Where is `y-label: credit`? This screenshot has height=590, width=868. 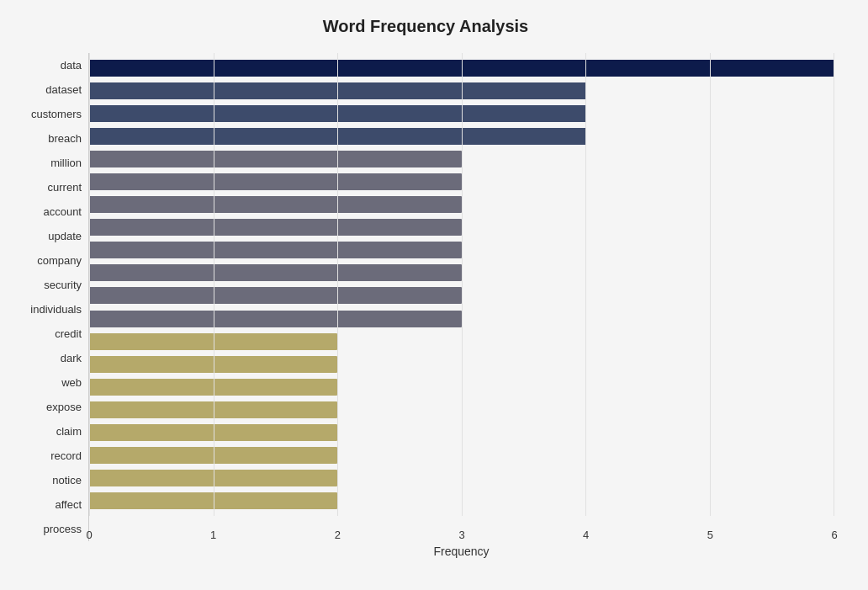
y-label: credit is located at coordinates (68, 333).